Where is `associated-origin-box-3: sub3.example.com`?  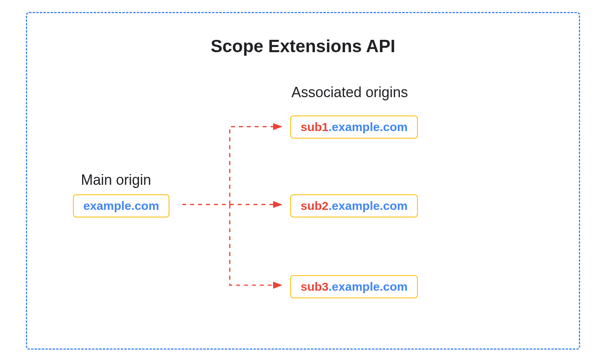
associated-origin-box-3: sub3.example.com is located at coordinates (354, 287).